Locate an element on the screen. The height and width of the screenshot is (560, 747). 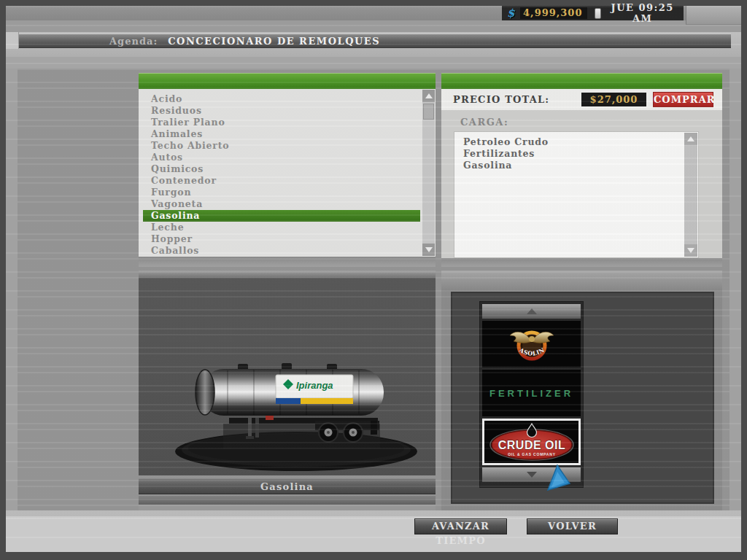
buy-button: COMPRAR is located at coordinates (683, 99).